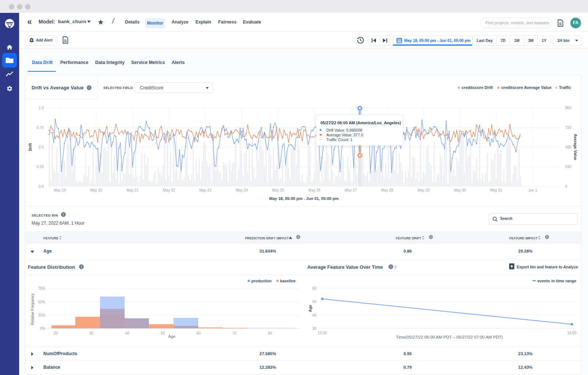 The height and width of the screenshot is (375, 588). I want to click on svg-text: May 27, so click(351, 190).